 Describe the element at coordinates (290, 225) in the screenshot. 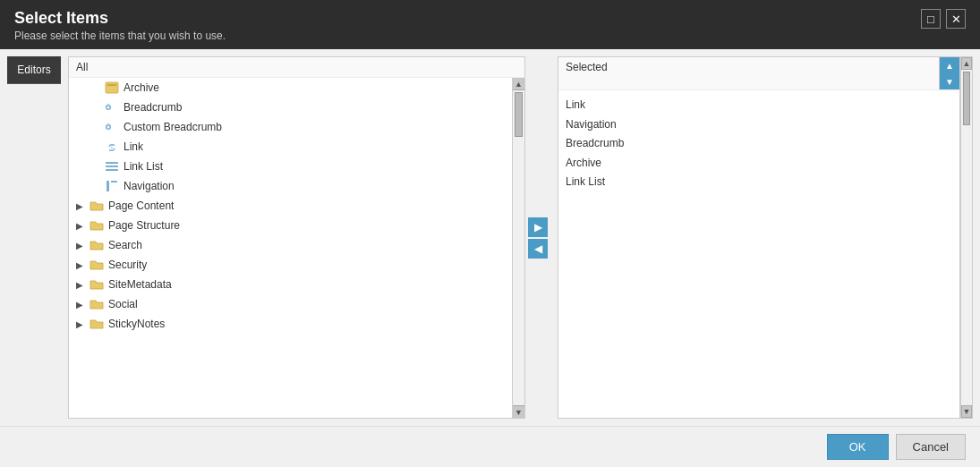

I see `tree-item-page-structure: ▶ Page Structure` at that location.